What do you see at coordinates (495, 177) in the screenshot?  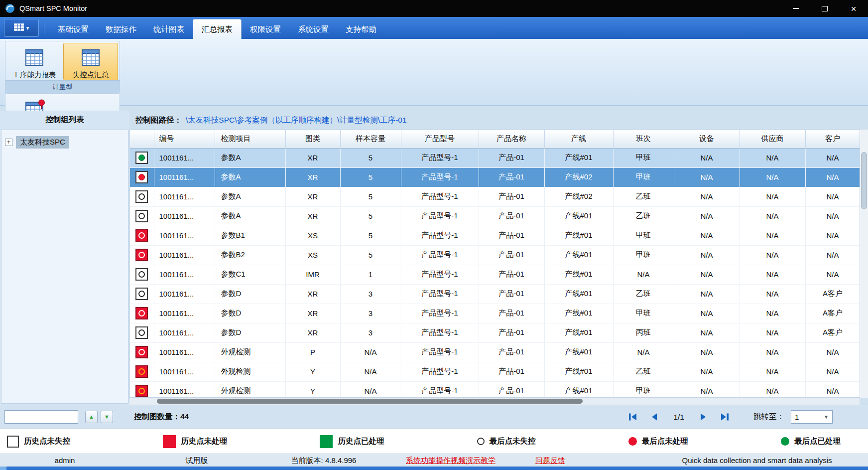 I see `table-row: 1001161...参数AXR5产品型号-1产品-01产线#02甲班N/AN/A…` at bounding box center [495, 177].